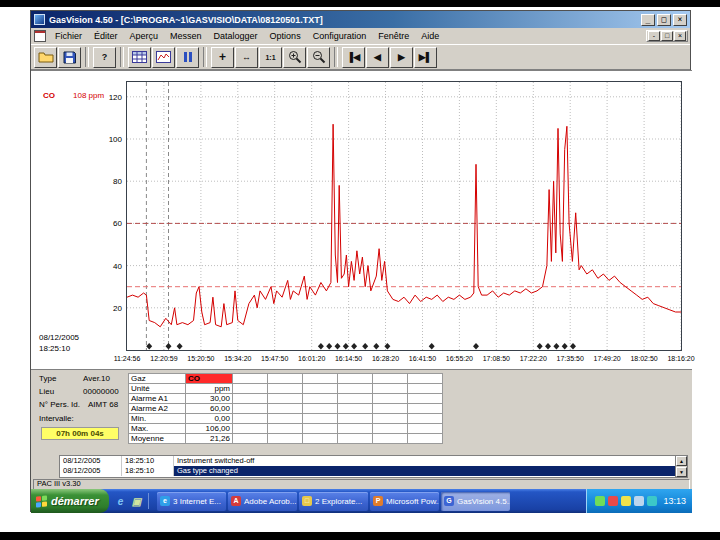 This screenshot has width=720, height=540. I want to click on x-axis-tick-label: 17:49:20, so click(607, 358).